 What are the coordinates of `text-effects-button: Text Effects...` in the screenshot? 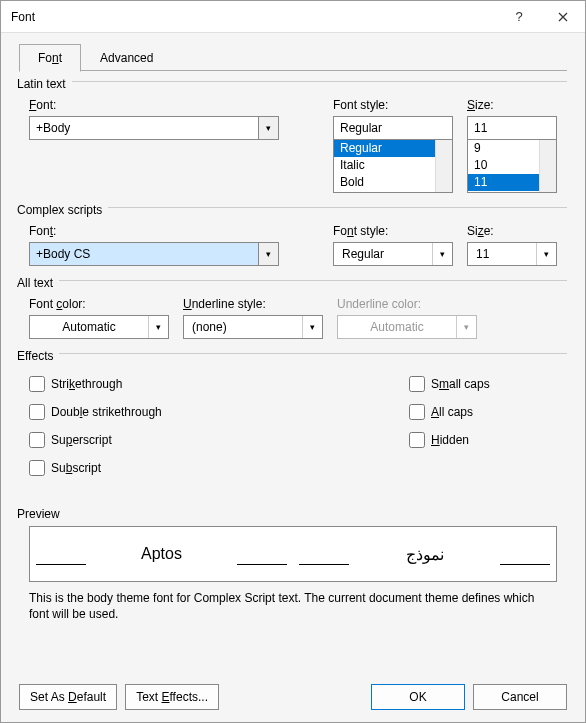 It's located at (172, 697).